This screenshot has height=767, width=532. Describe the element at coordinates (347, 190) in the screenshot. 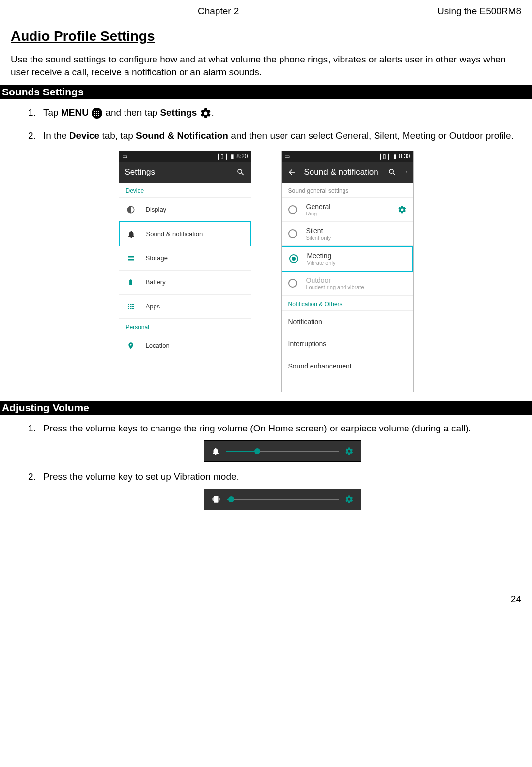

I see `section-general: Sound general settings` at that location.